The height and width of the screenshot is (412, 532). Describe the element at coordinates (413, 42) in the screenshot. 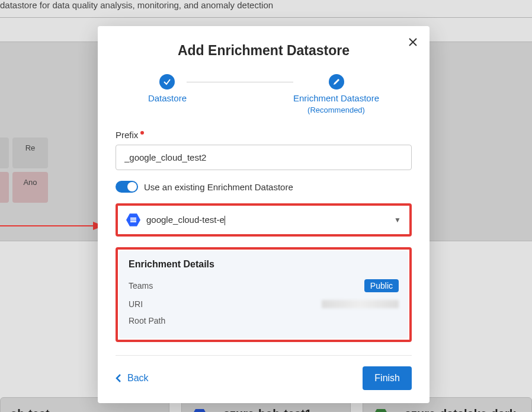

I see `close-icon` at that location.